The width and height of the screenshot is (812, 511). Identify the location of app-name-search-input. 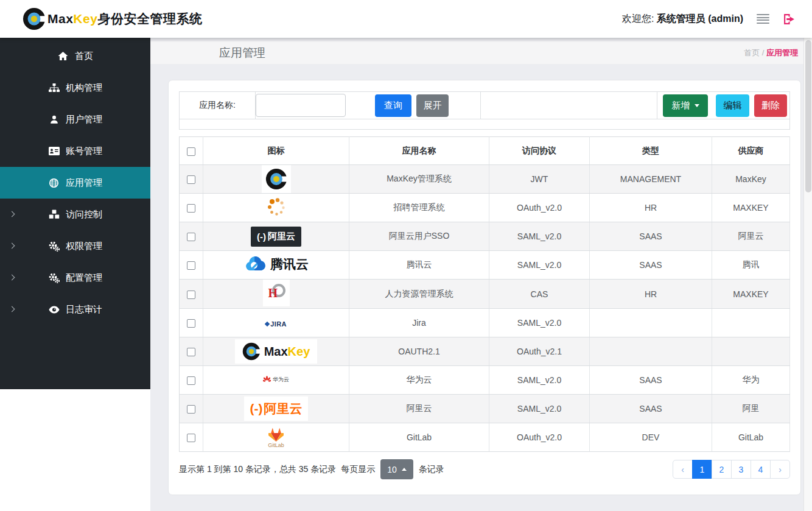
(301, 105).